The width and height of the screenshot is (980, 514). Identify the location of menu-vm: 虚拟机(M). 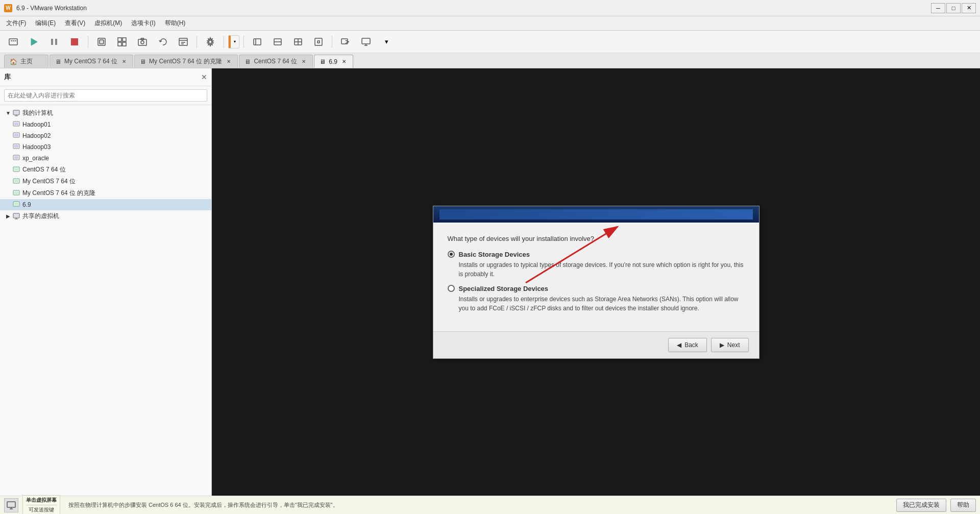
(108, 23).